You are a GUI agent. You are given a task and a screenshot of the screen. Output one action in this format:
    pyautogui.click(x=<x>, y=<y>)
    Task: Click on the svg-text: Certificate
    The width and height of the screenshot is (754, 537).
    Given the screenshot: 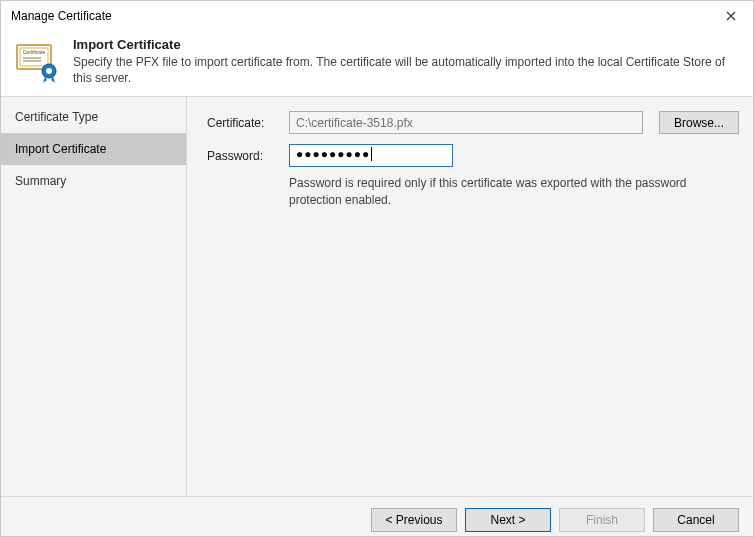 What is the action you would take?
    pyautogui.click(x=34, y=52)
    